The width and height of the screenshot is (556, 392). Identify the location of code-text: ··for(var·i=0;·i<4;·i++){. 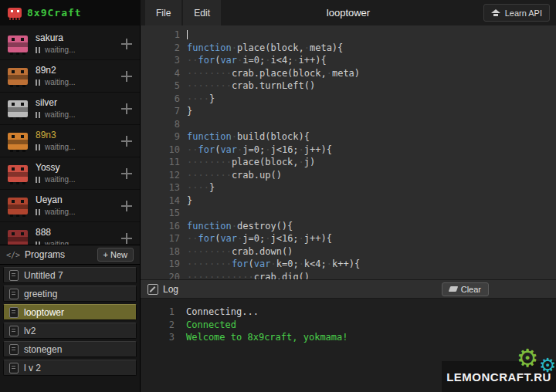
(256, 60).